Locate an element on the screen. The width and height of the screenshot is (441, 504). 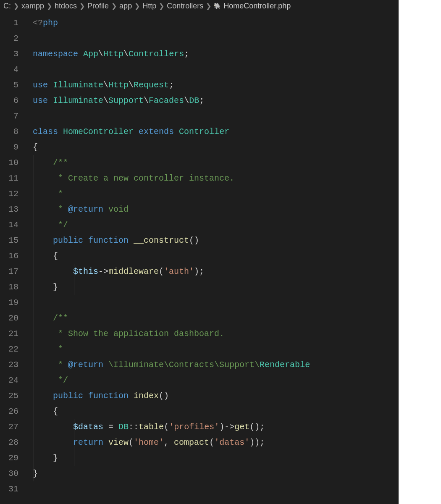
code-line: namespace App\Http\Controllers; is located at coordinates (216, 54).